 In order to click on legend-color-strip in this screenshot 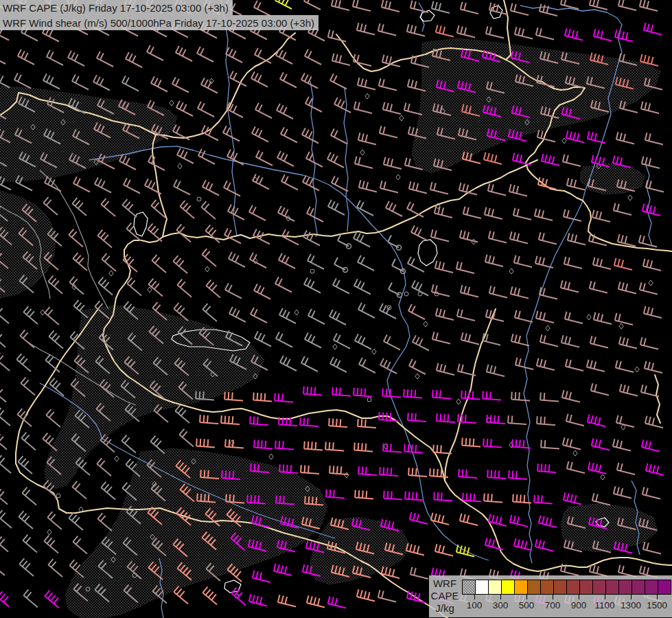, I will do `click(567, 587)`.